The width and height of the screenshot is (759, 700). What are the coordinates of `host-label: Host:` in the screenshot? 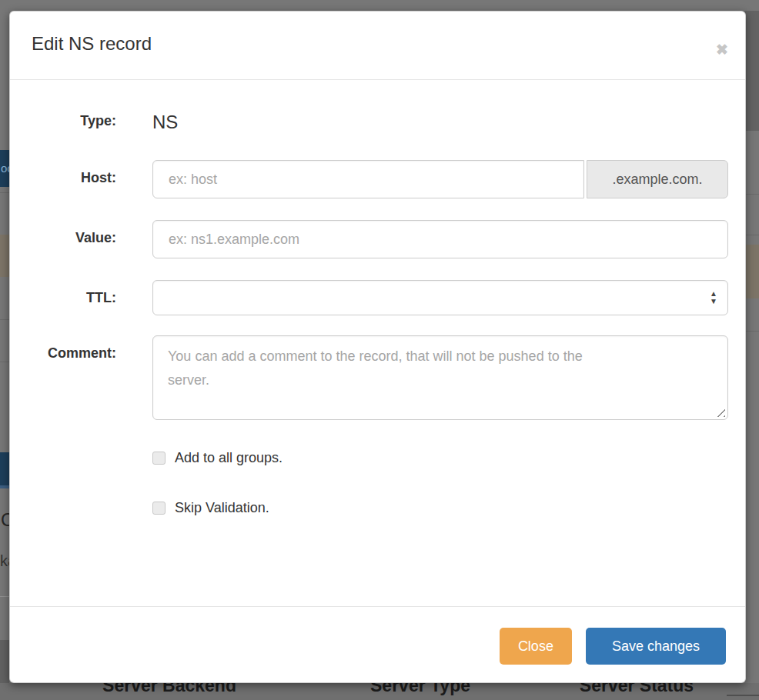 It's located at (91, 173).